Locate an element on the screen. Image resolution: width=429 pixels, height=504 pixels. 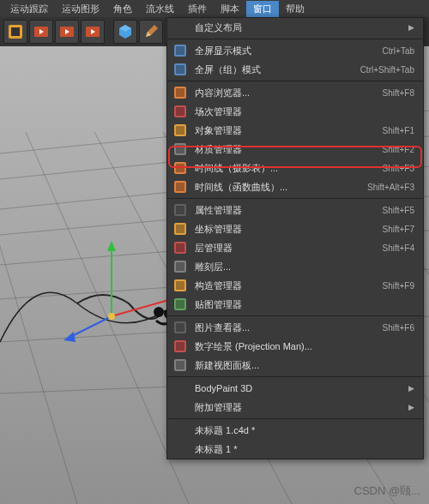
menu-shortcut: Shift+F1 is located at coordinates (398, 130).